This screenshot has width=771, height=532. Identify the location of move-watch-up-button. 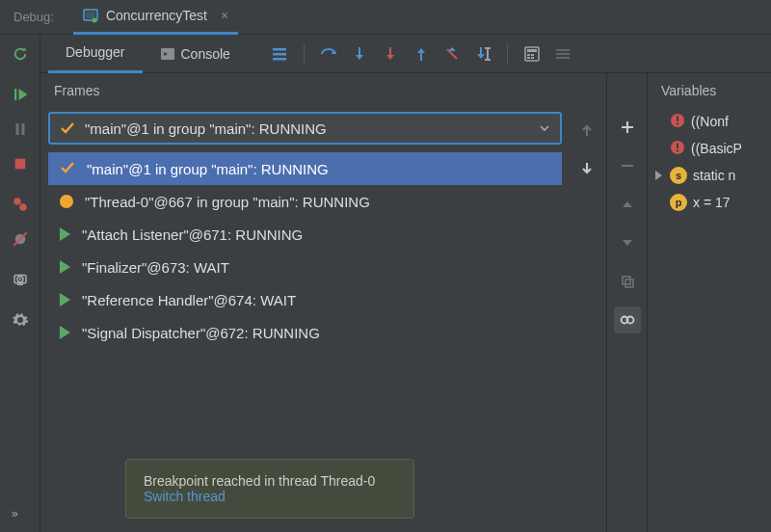
(627, 204).